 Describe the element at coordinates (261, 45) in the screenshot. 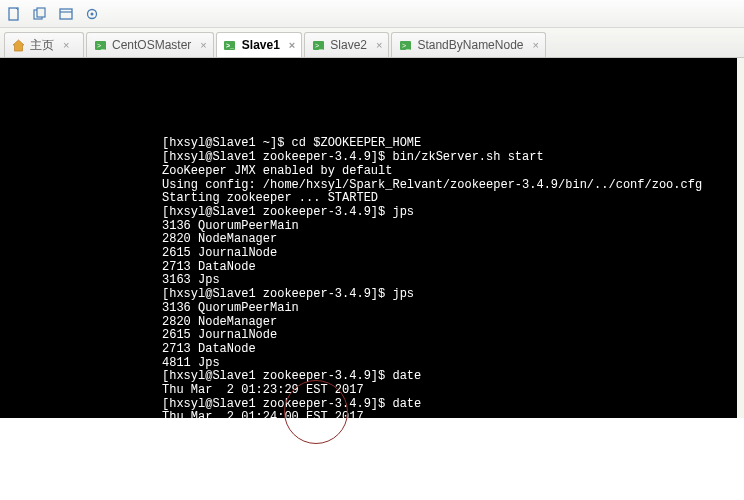

I see `tab-label: Slave1` at that location.